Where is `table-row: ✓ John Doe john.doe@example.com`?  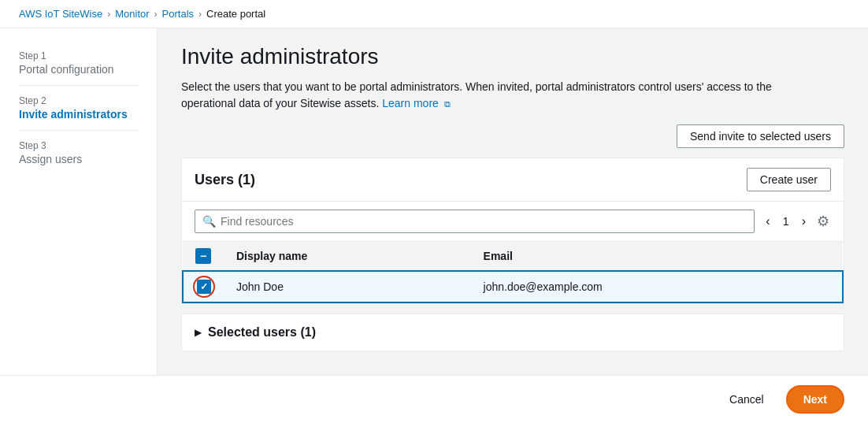
table-row: ✓ John Doe john.doe@example.com is located at coordinates (513, 287).